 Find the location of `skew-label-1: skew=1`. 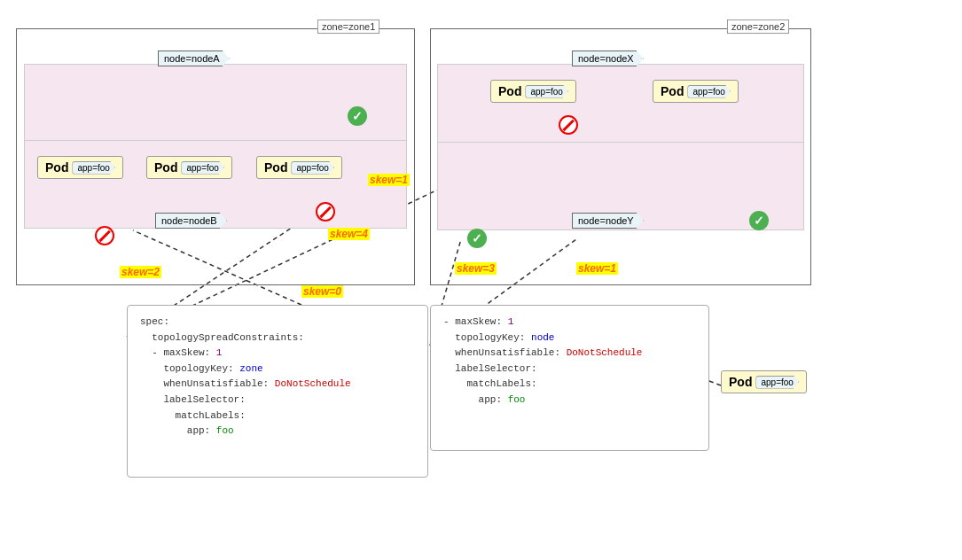

skew-label-1: skew=1 is located at coordinates (388, 180).